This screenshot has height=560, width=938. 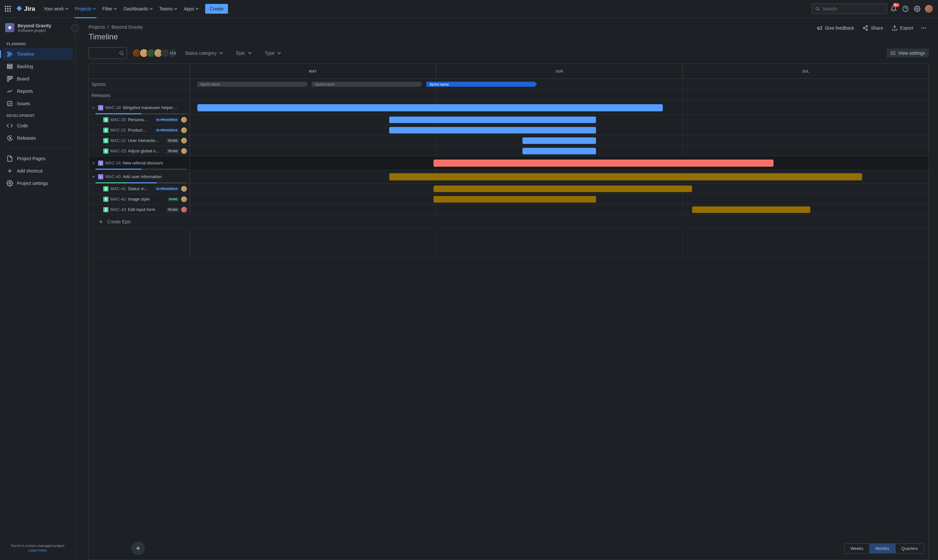 I want to click on issue-key: MAC-40, so click(x=113, y=177).